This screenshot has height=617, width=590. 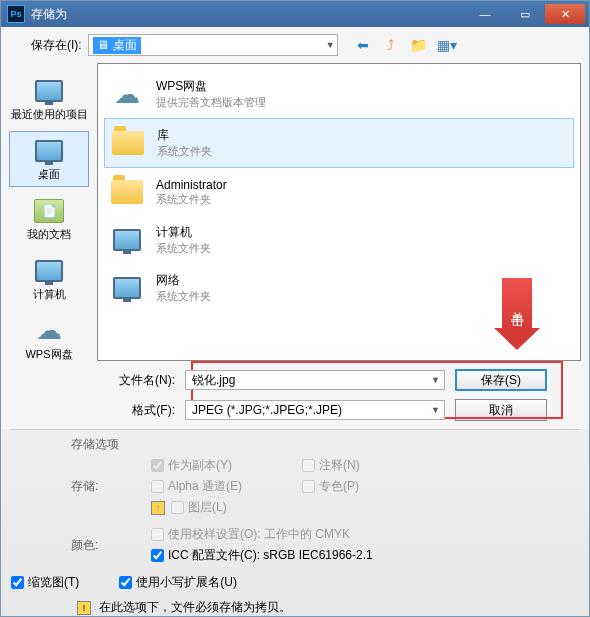 I want to click on options-section-label: 存储选项, so click(x=111, y=444).